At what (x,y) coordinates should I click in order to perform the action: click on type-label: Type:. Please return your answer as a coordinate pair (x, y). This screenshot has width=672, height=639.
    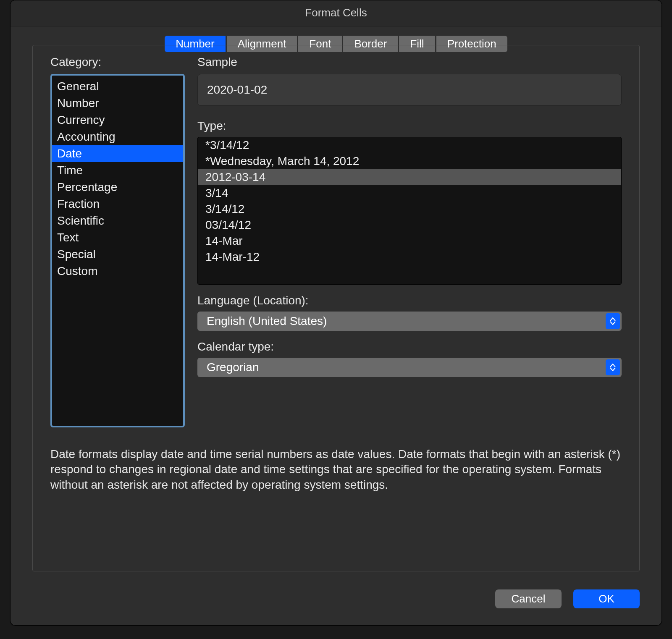
    Looking at the image, I should click on (410, 126).